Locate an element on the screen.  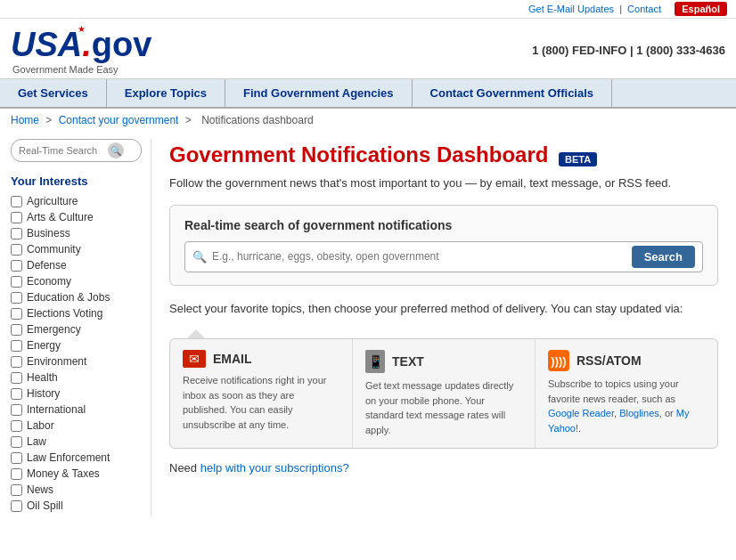
sidebar-item: History is located at coordinates (77, 394).